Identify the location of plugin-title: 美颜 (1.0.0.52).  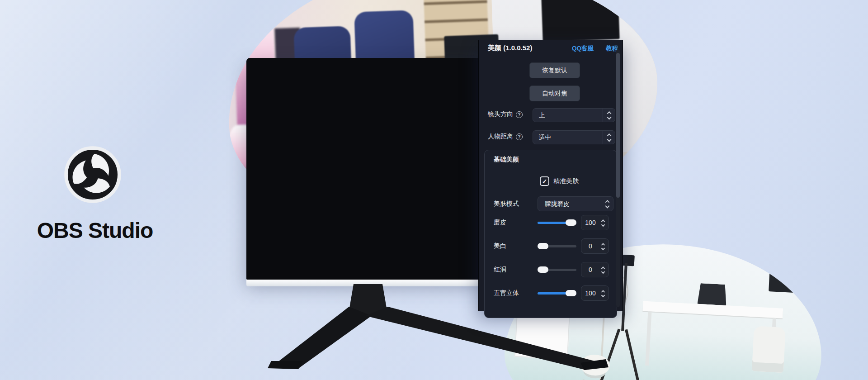
(510, 48).